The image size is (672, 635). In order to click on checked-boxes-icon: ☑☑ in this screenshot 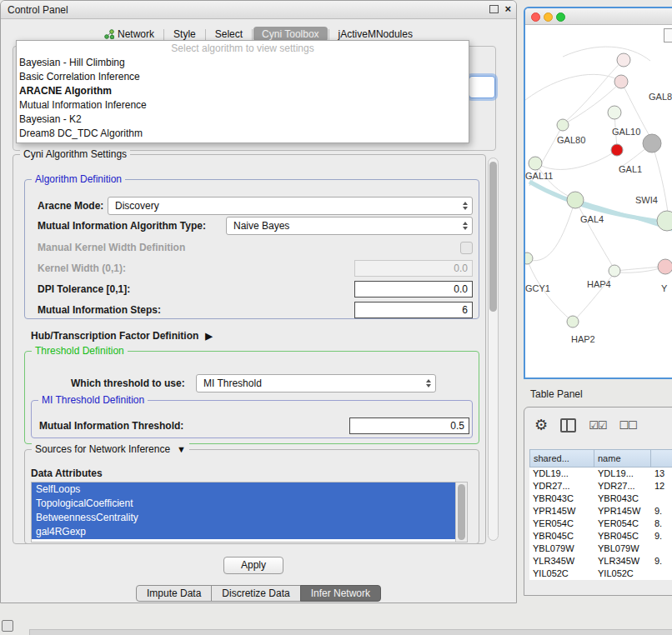, I will do `click(597, 425)`.